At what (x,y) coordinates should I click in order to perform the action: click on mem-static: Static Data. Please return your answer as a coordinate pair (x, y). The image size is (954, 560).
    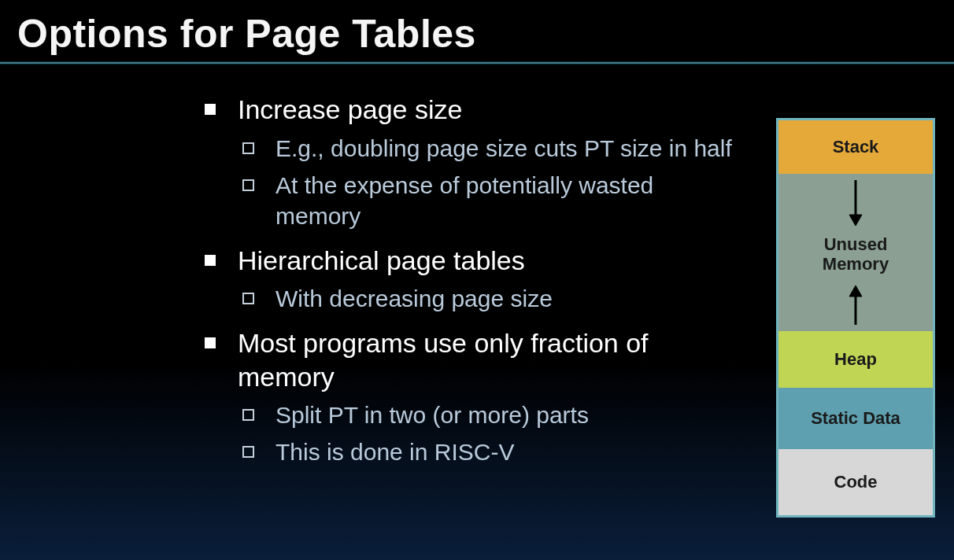
    Looking at the image, I should click on (856, 418).